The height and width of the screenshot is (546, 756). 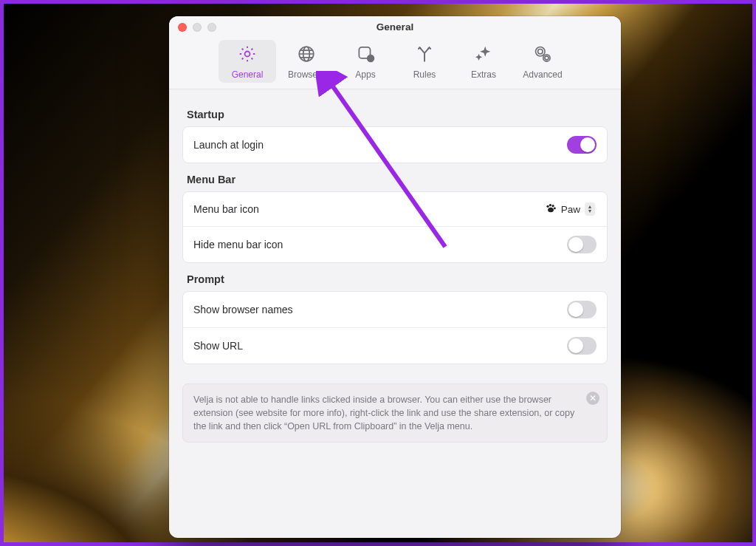 I want to click on row-label: Show URL, so click(x=219, y=346).